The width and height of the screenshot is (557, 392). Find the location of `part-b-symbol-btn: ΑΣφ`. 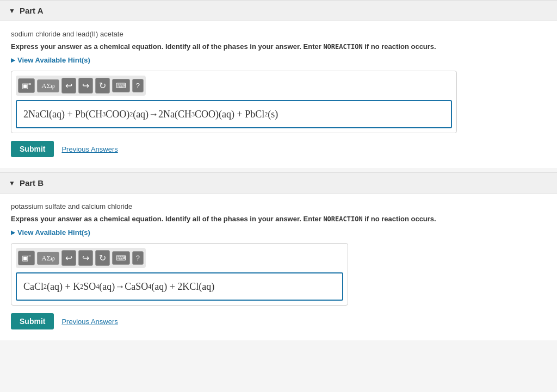

part-b-symbol-btn: ΑΣφ is located at coordinates (48, 258).